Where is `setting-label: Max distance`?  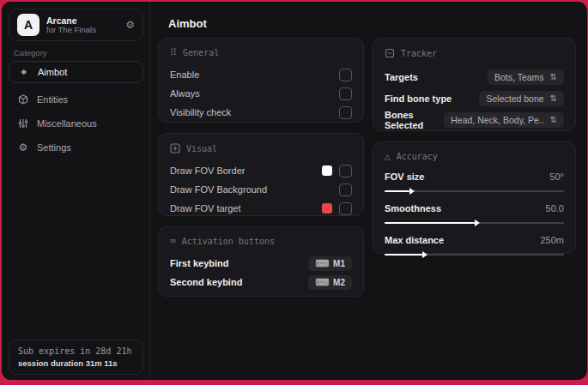 setting-label: Max distance is located at coordinates (414, 240).